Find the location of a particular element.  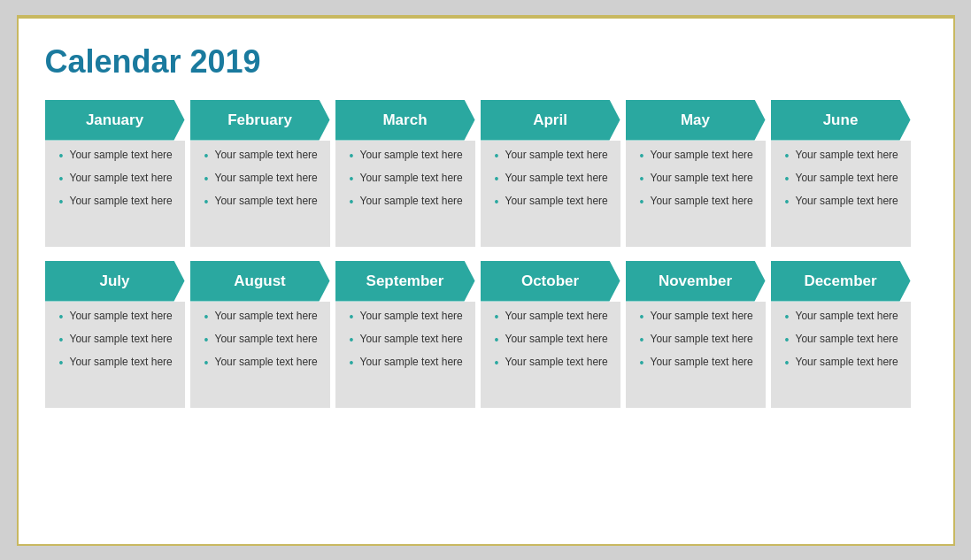

month-col-august: AugustYour sample text hereYour sample t… is located at coordinates (260, 334).